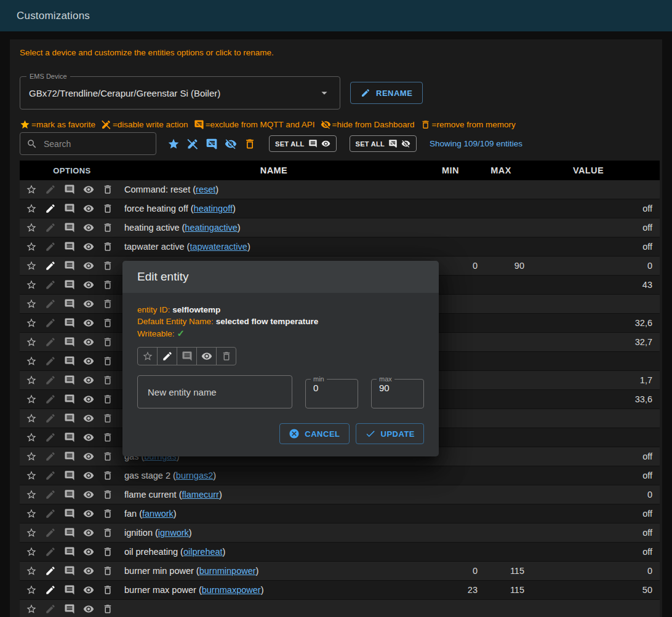 Image resolution: width=672 pixels, height=617 pixels. I want to click on min-field: min, so click(332, 392).